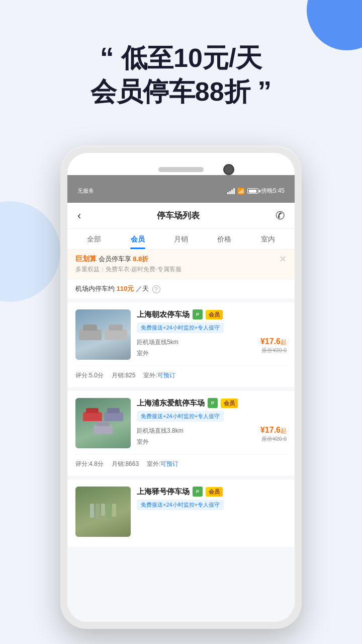  I want to click on phone-camera, so click(229, 170).